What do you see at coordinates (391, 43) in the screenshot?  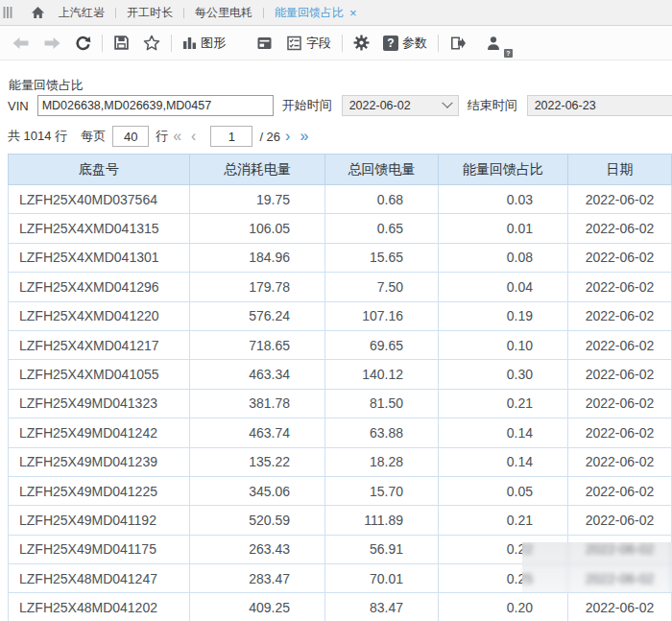 I see `question-box-icon: ?` at bounding box center [391, 43].